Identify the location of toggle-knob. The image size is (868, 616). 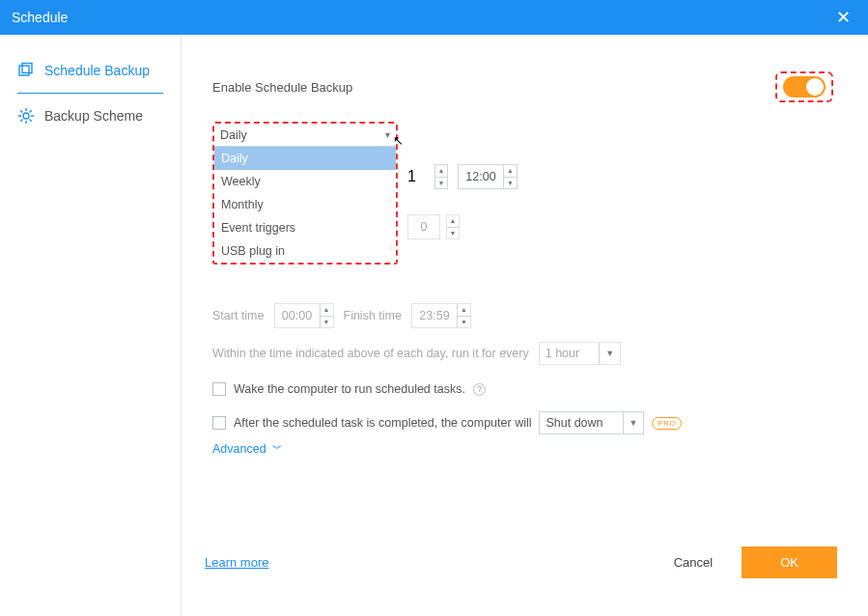
(815, 87).